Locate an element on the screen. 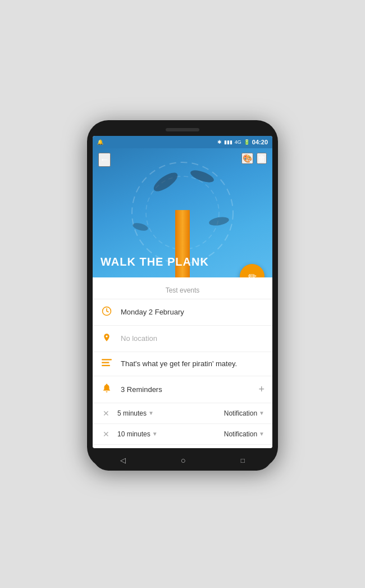 This screenshot has width=365, height=588. reminder-item-0: ✕ 5 minutes ▼ Notification ▼ is located at coordinates (182, 413).